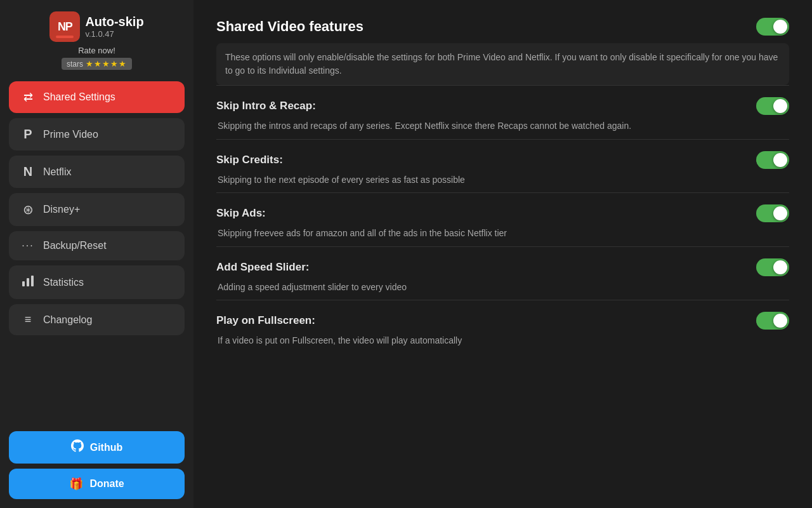  Describe the element at coordinates (96, 447) in the screenshot. I see `github-button: Github` at that location.